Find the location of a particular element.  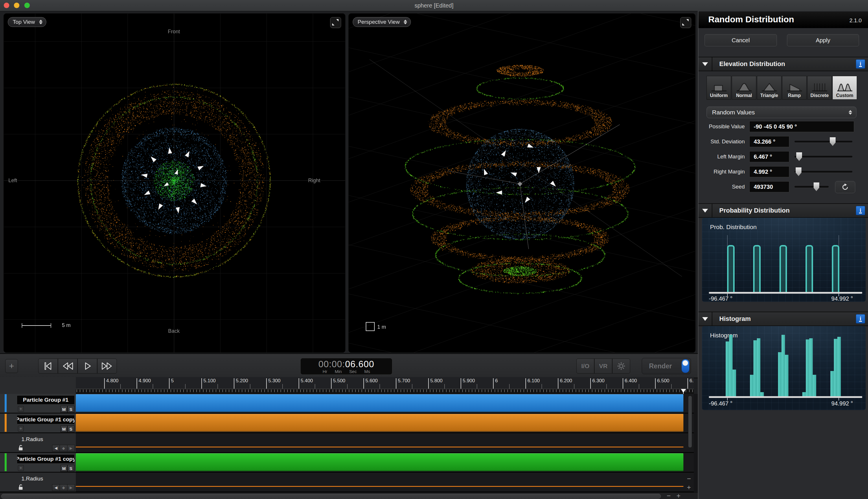

go-to-start-button is located at coordinates (48, 366).